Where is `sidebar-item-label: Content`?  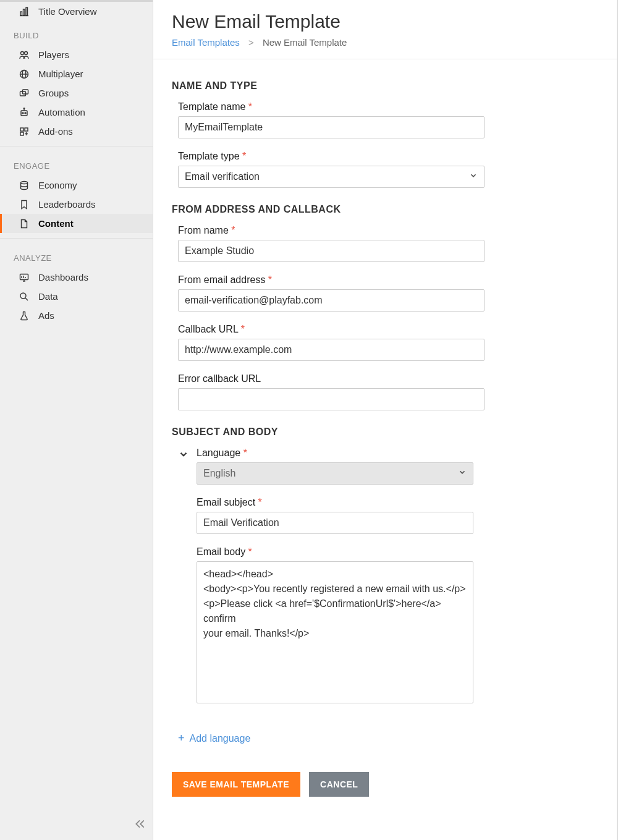
sidebar-item-label: Content is located at coordinates (56, 224).